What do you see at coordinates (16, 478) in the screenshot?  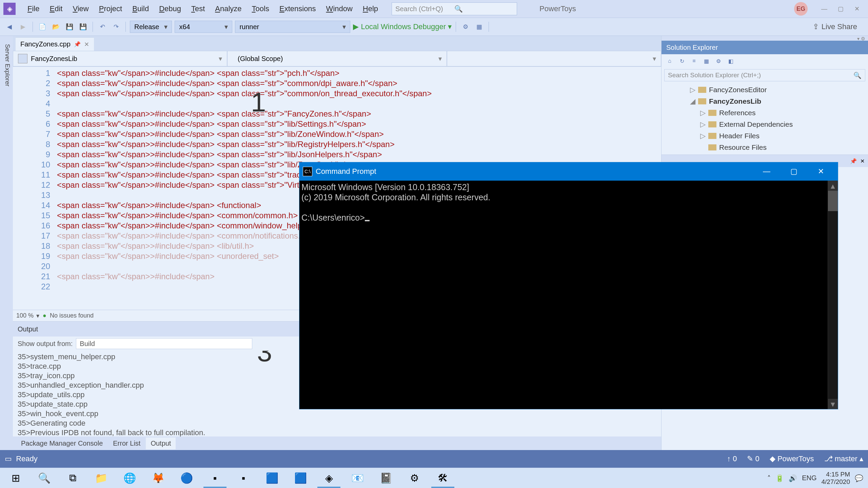 I see `start-button: ⊞` at bounding box center [16, 478].